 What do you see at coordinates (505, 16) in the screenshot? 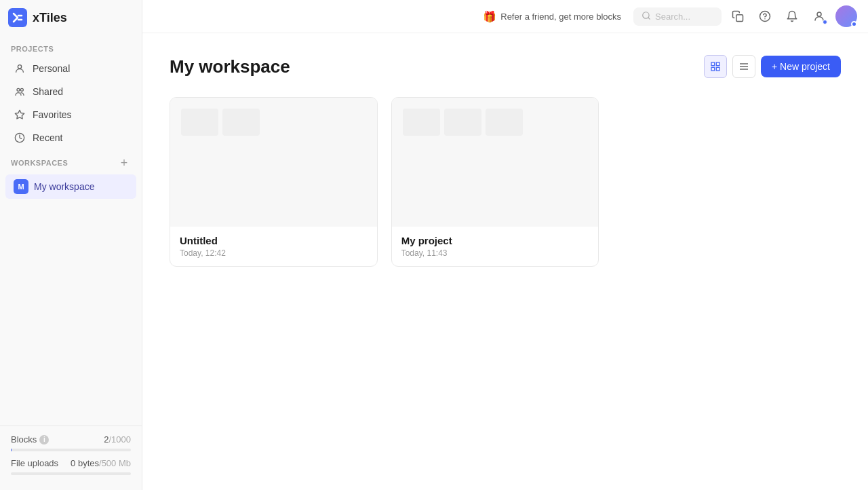
I see `topbar: 🎁 Refer a friend, get more blocks Search…` at bounding box center [505, 16].